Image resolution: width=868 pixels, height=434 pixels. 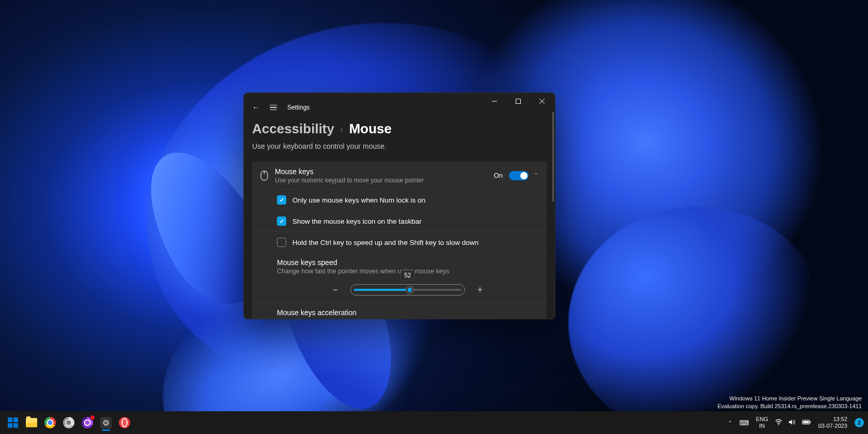 I want to click on keyboard-tray-icon: ⌨, so click(x=744, y=423).